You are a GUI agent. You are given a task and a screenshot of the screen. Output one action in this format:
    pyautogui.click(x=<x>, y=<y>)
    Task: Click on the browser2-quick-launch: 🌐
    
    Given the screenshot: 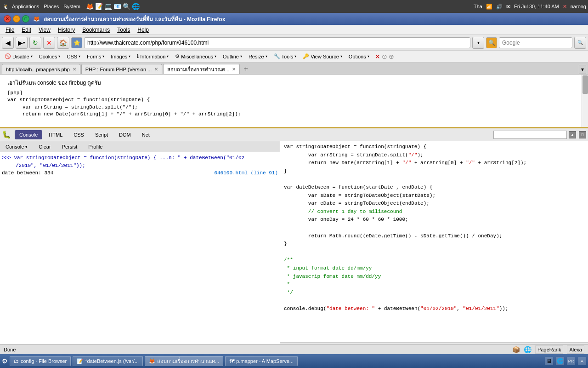 What is the action you would take?
    pyautogui.click(x=136, y=6)
    